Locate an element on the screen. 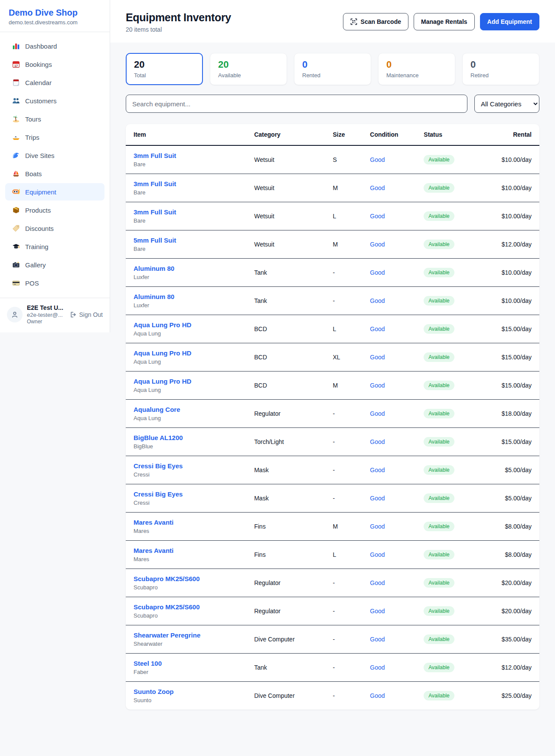 Image resolution: width=555 pixels, height=756 pixels. item-category: Tank is located at coordinates (289, 301).